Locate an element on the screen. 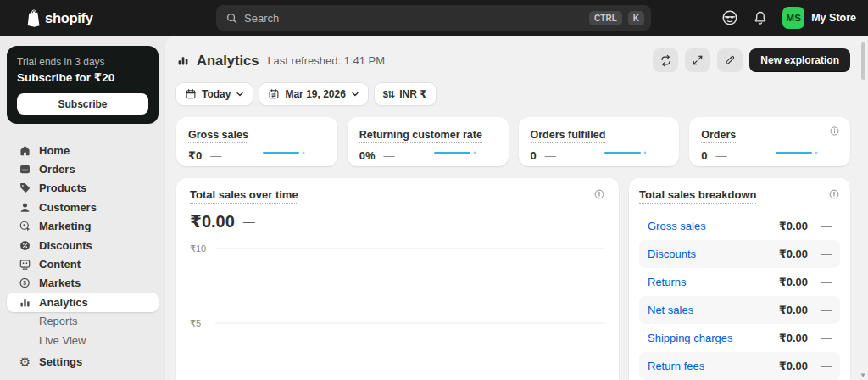 Image resolution: width=868 pixels, height=380 pixels. edit-button is located at coordinates (730, 60).